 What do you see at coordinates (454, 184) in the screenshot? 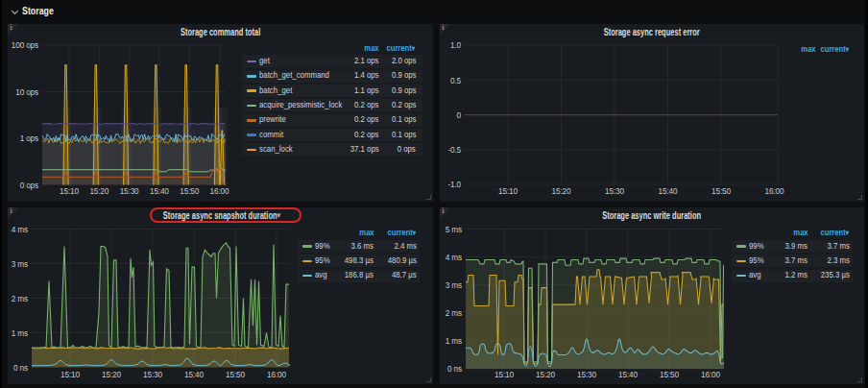
I see `svg-text: -1.0` at bounding box center [454, 184].